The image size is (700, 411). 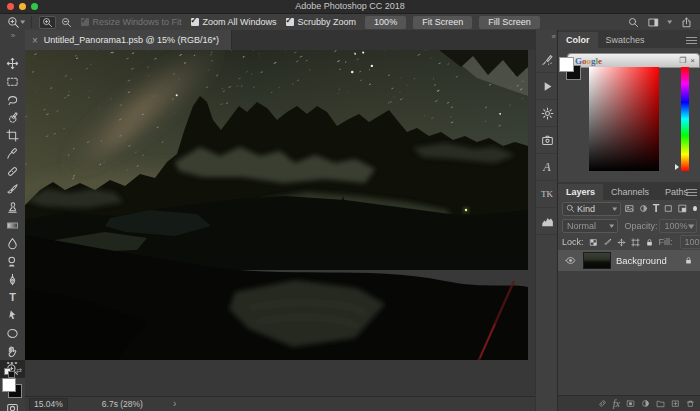 I want to click on new-group-icon, so click(x=660, y=404).